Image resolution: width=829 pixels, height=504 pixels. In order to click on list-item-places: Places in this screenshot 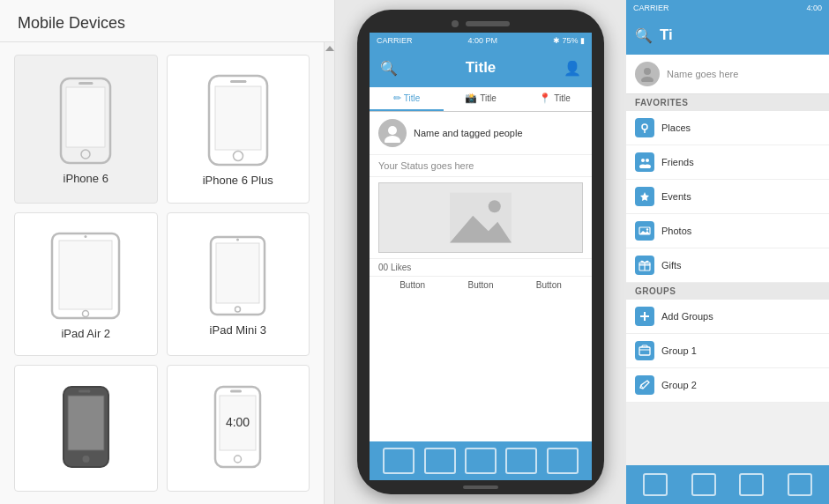, I will do `click(728, 129)`.